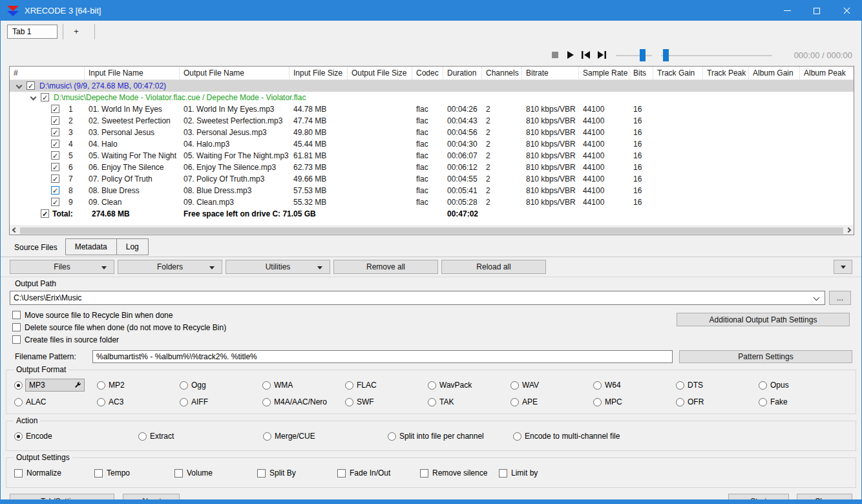 This screenshot has width=862, height=504. What do you see at coordinates (848, 230) in the screenshot?
I see `scroll-right-icon` at bounding box center [848, 230].